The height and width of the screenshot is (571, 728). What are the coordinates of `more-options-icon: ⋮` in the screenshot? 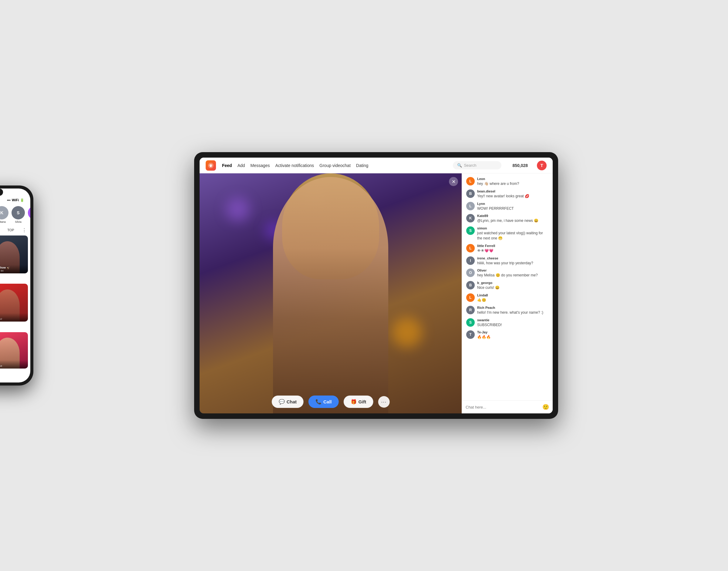 It's located at (24, 230).